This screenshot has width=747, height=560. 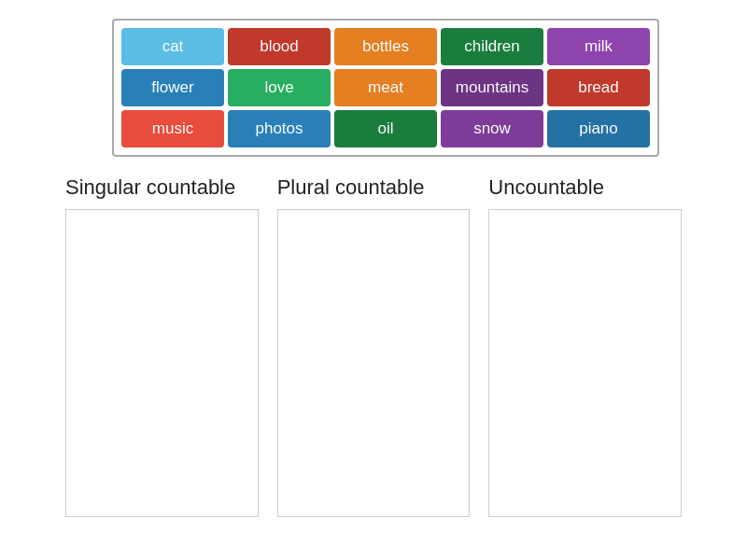 What do you see at coordinates (599, 129) in the screenshot?
I see `word-tile: piano` at bounding box center [599, 129].